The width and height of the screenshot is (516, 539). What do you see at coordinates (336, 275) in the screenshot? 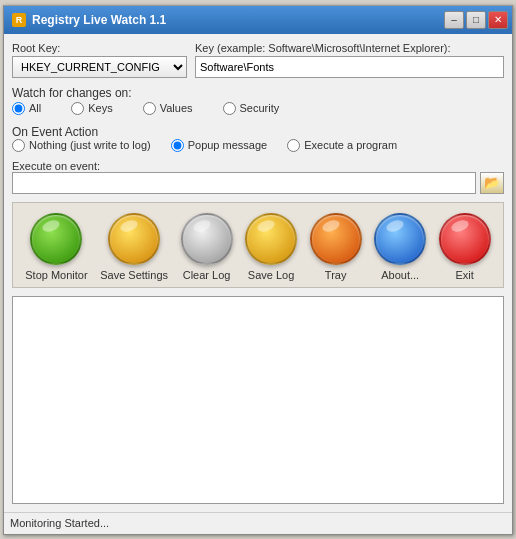
I see `tray-label: Tray` at bounding box center [336, 275].